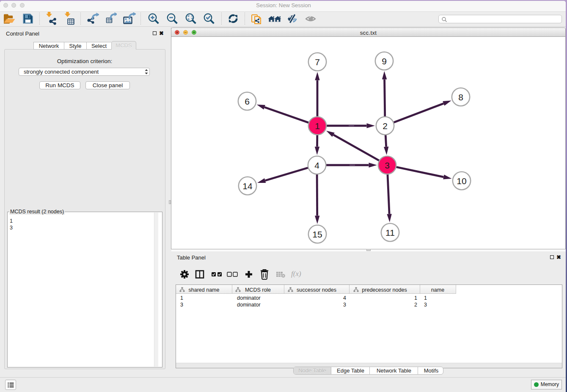 The height and width of the screenshot is (392, 567). I want to click on svg-text: 9, so click(384, 61).